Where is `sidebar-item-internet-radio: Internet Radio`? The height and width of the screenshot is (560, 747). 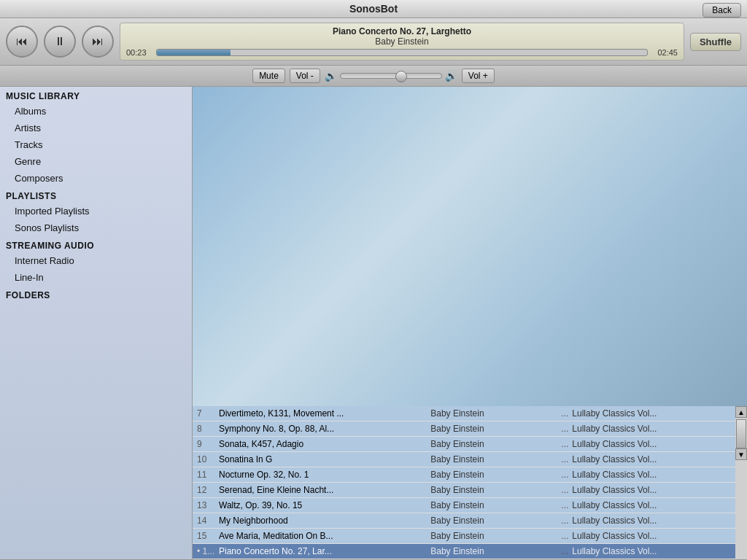 sidebar-item-internet-radio: Internet Radio is located at coordinates (96, 261).